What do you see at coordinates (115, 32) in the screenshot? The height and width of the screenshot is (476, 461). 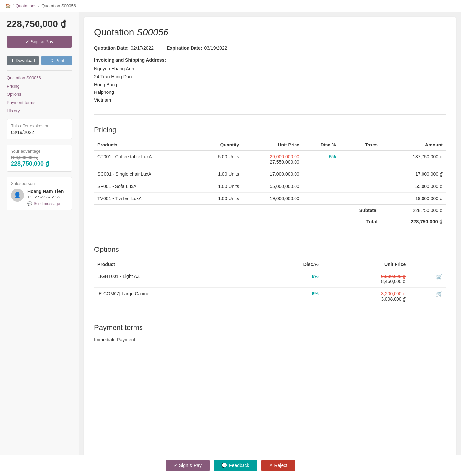 I see `title-prefix: Quotation` at bounding box center [115, 32].